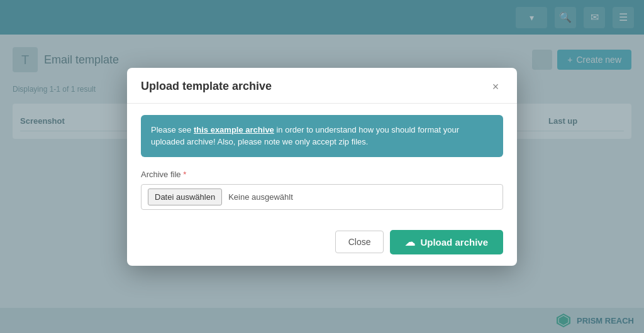  Describe the element at coordinates (161, 175) in the screenshot. I see `label-text: Archive file` at that location.